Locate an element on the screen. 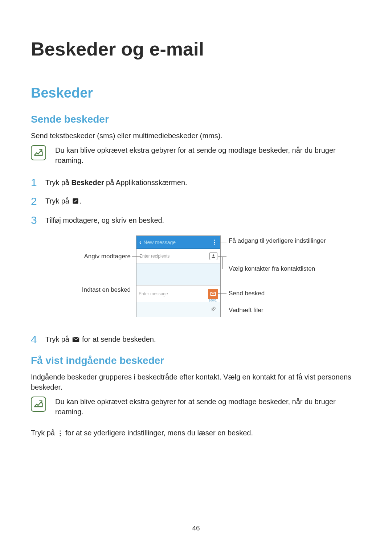 Image resolution: width=392 pixels, height=554 pixels. step-text: Tryk på for at sende beskeden. is located at coordinates (101, 340).